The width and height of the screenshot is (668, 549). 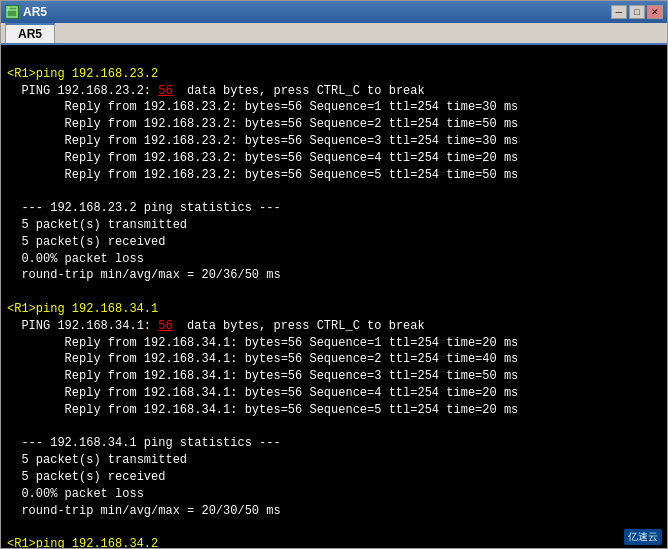 I want to click on title-bar-buttons: ─ □ ✕, so click(x=637, y=12).